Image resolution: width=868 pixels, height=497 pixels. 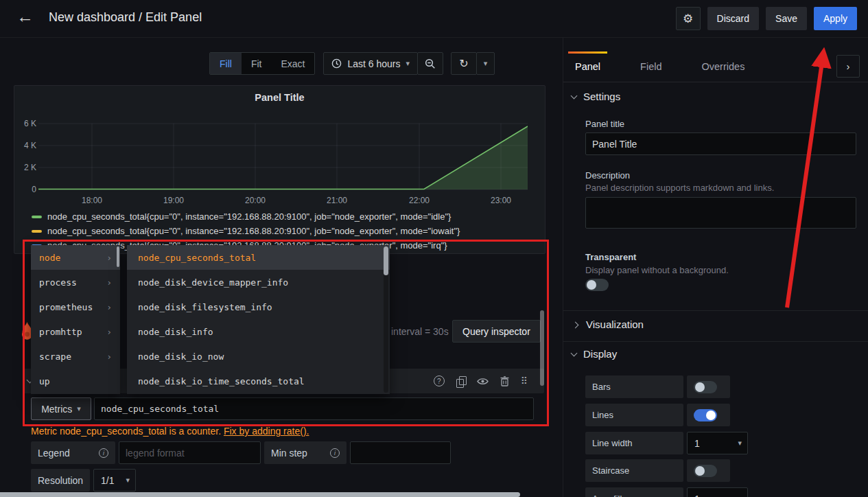 I want to click on toggle-knob, so click(x=700, y=471).